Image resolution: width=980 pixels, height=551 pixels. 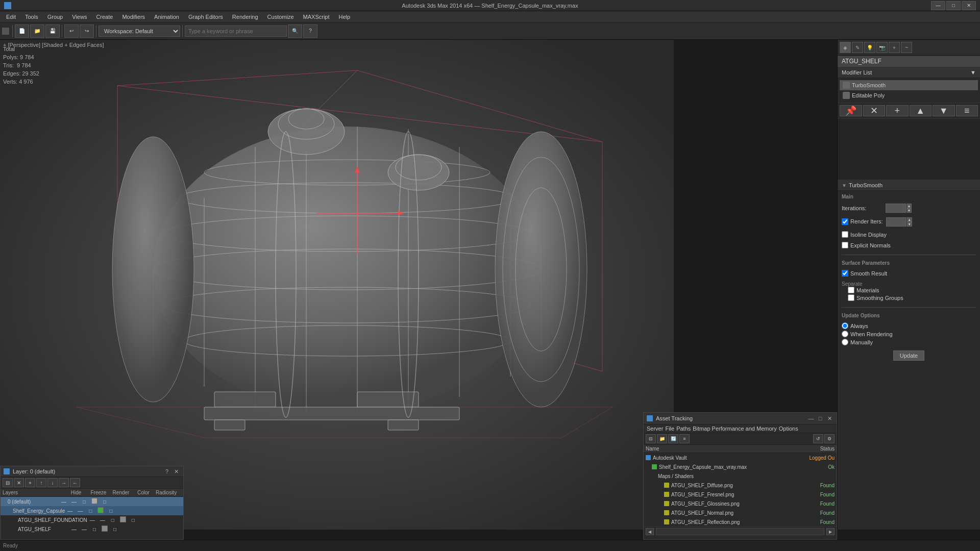 I want to click on toolbar-new: 📄, so click(x=22, y=31).